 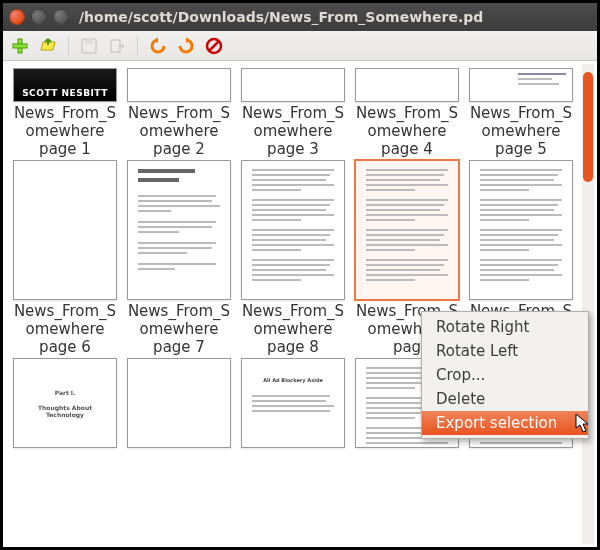 What do you see at coordinates (407, 130) in the screenshot?
I see `page-label: News_From_Somewherepage 4` at bounding box center [407, 130].